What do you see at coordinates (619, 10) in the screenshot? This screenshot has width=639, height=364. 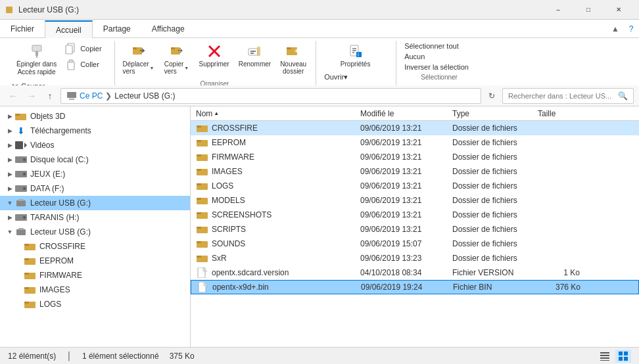 I see `close-button: ✕` at bounding box center [619, 10].